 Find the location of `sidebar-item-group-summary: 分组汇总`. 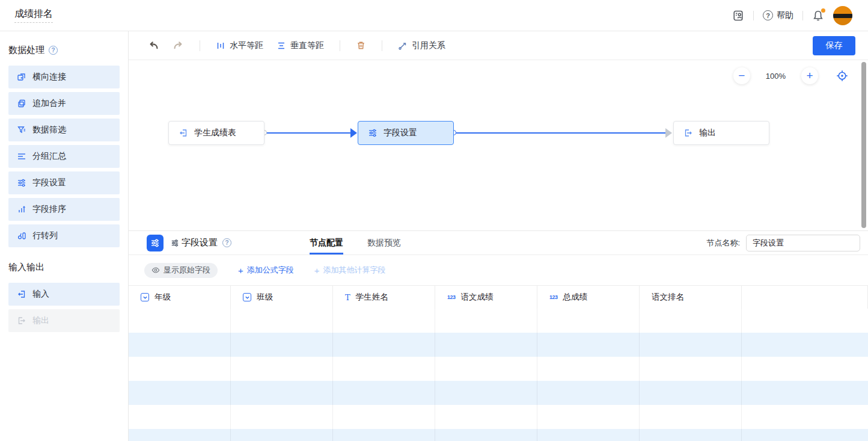

sidebar-item-group-summary: 分组汇总 is located at coordinates (64, 156).